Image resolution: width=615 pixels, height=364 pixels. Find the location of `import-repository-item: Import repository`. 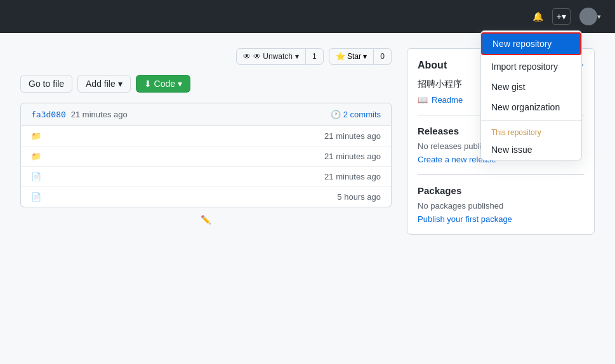

import-repository-item: Import repository is located at coordinates (531, 67).